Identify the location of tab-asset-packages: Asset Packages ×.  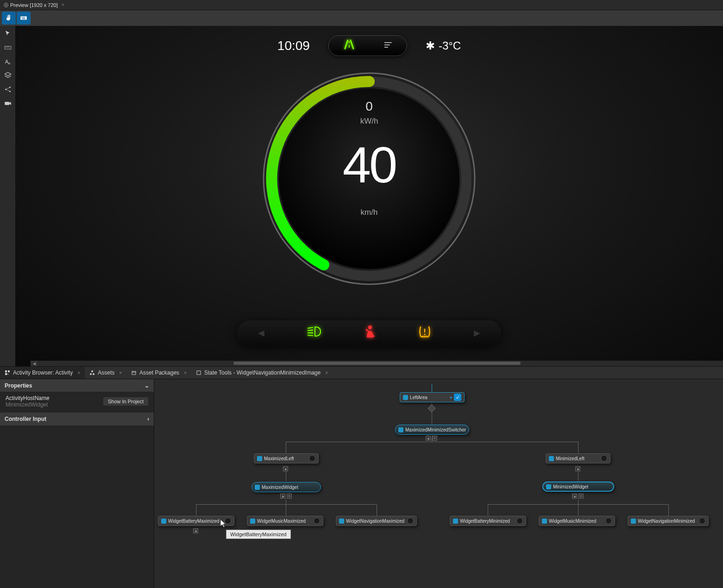
(159, 373).